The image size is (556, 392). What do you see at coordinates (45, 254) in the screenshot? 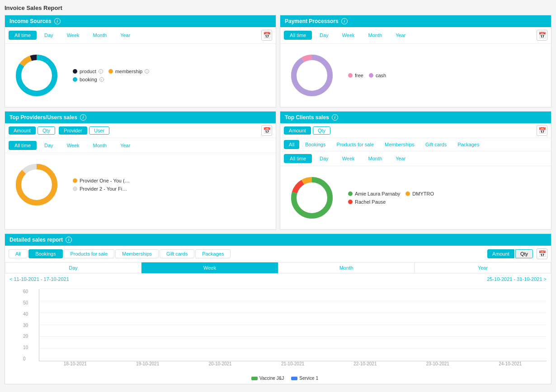
I see `detailed-tab-bookings: Bookings` at bounding box center [45, 254].